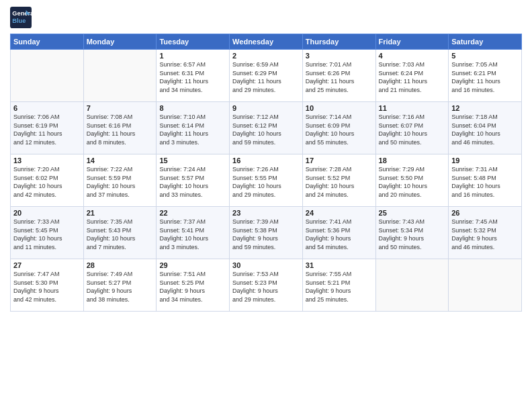 The width and height of the screenshot is (532, 411). Describe the element at coordinates (339, 130) in the screenshot. I see `day-info: Sunrise: 7:14 AM Sunset: 6:09 PM Dayligh…` at that location.